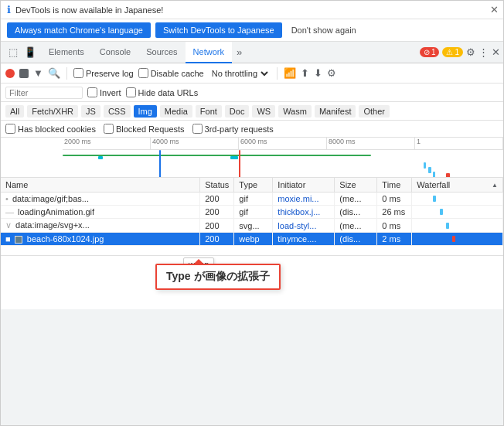 This screenshot has height=426, width=504. What do you see at coordinates (394, 226) in the screenshot?
I see `cell-time: 0 ms` at bounding box center [394, 226].